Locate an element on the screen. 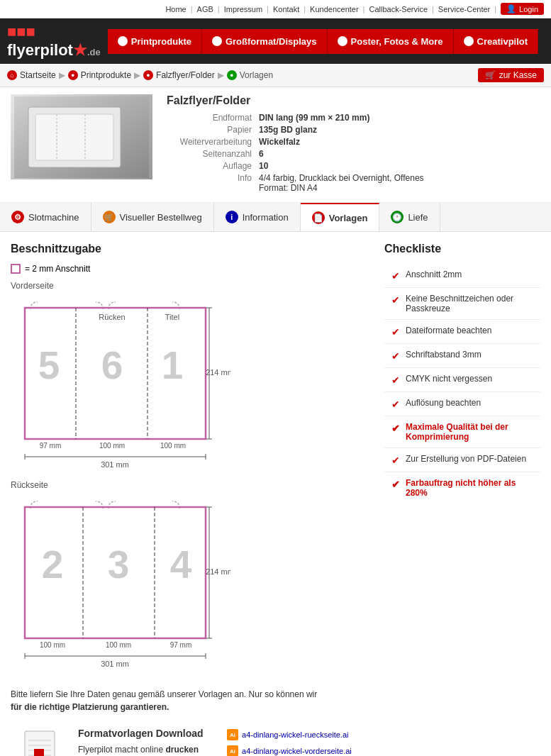 This screenshot has width=551, height=756. check-item-2: ✔ Keine Beschnittzeichen oder Passkreuze is located at coordinates (462, 304).